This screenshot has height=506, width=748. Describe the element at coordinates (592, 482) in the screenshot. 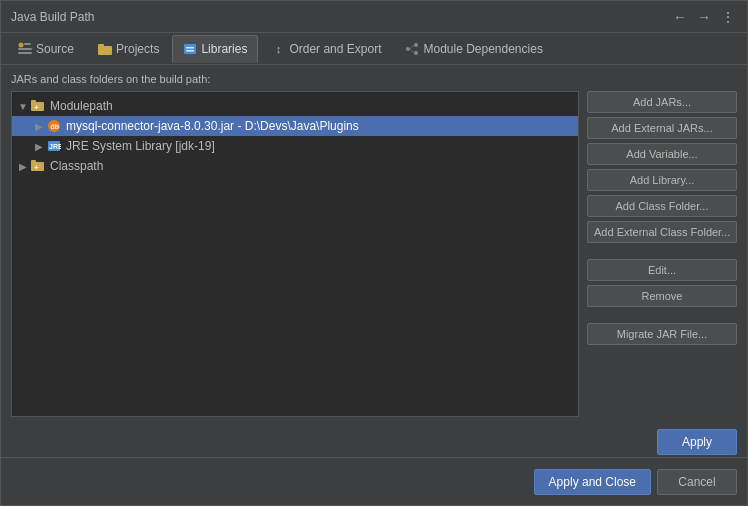

I see `apply-and-close-button: Apply and Close` at that location.